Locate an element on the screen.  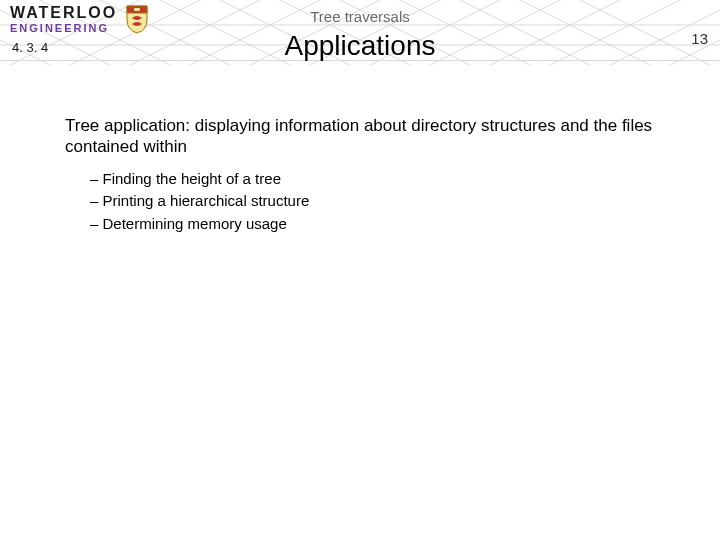
slide-title: Applications is located at coordinates (360, 46).